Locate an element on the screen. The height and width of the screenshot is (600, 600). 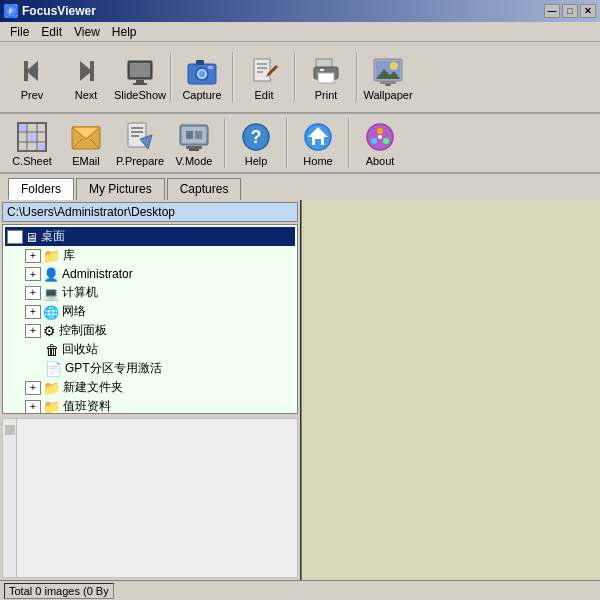
network-icon is located at coordinates (51, 312).